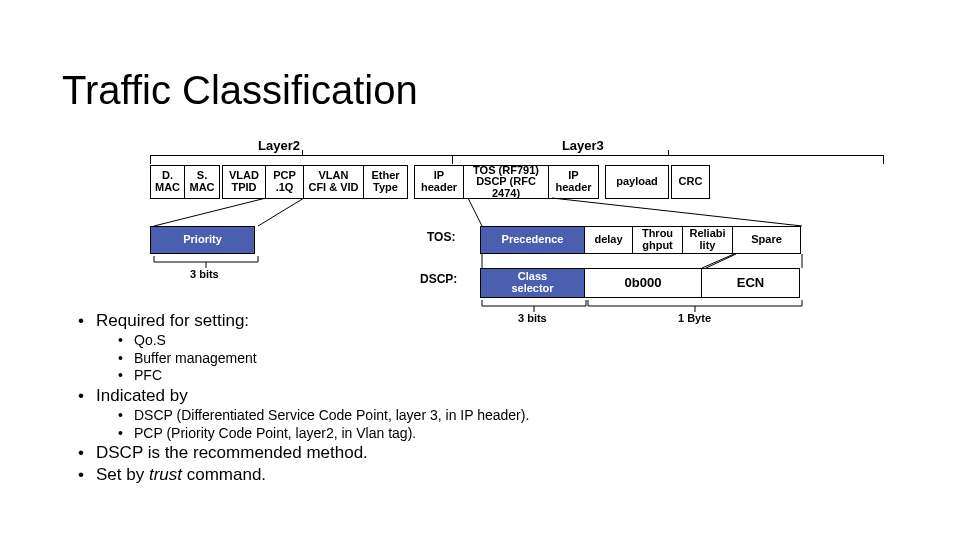 This screenshot has width=960, height=540. Describe the element at coordinates (304, 376) in the screenshot. I see `bullet-pfc: PFC` at that location.